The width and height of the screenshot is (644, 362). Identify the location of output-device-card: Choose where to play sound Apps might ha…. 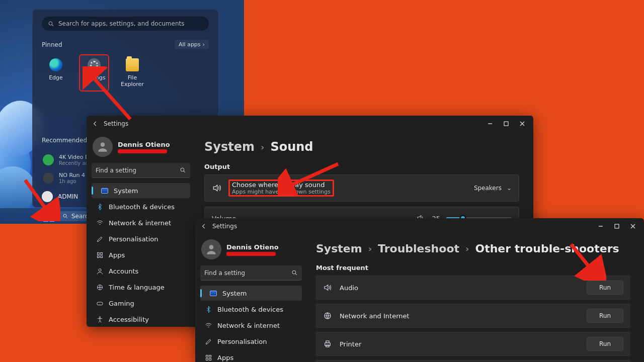
(362, 188).